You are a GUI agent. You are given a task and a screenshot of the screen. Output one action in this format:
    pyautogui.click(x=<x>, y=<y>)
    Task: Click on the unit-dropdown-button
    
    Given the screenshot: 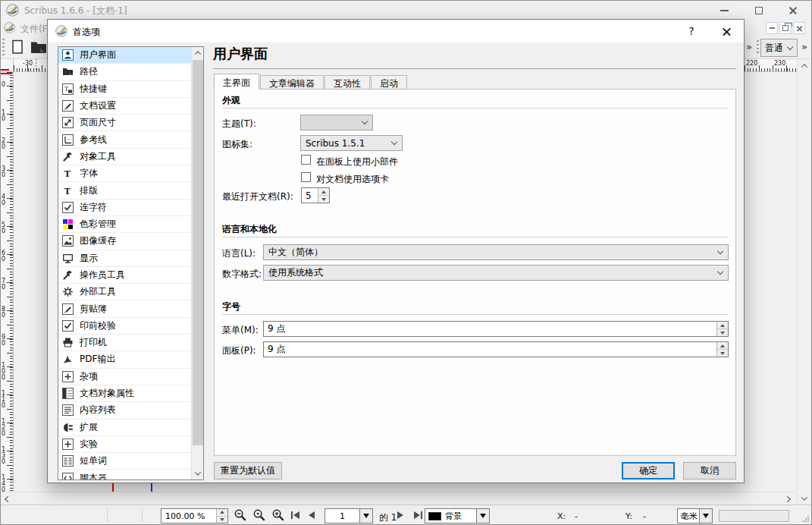 What is the action you would take?
    pyautogui.click(x=705, y=516)
    